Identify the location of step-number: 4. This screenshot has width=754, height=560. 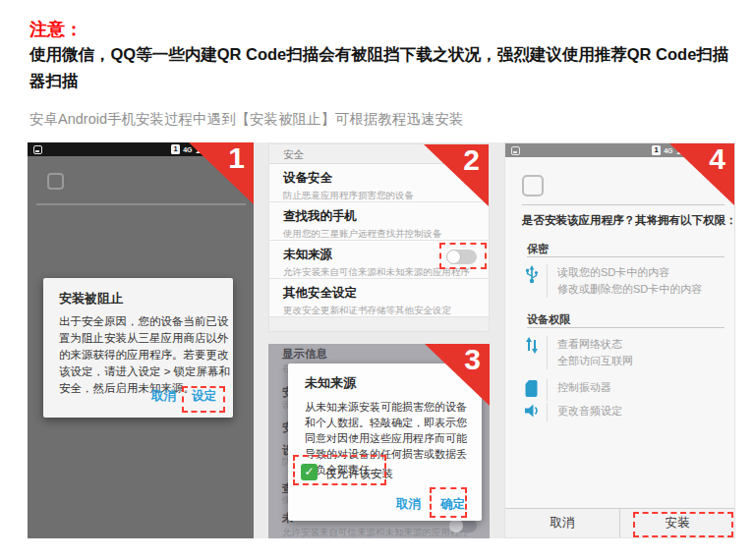
(718, 159).